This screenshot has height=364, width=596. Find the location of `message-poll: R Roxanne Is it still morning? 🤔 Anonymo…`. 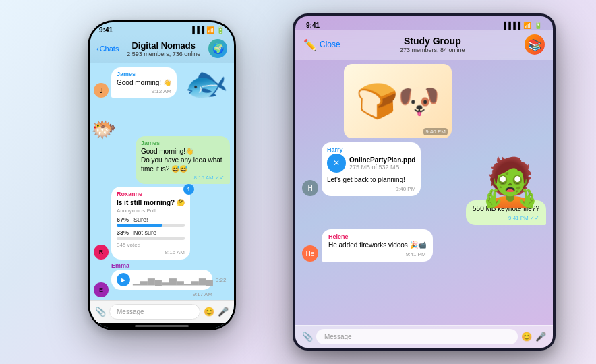

message-poll: R Roxanne Is it still morning? 🤔 Anonymo… is located at coordinates (162, 223).